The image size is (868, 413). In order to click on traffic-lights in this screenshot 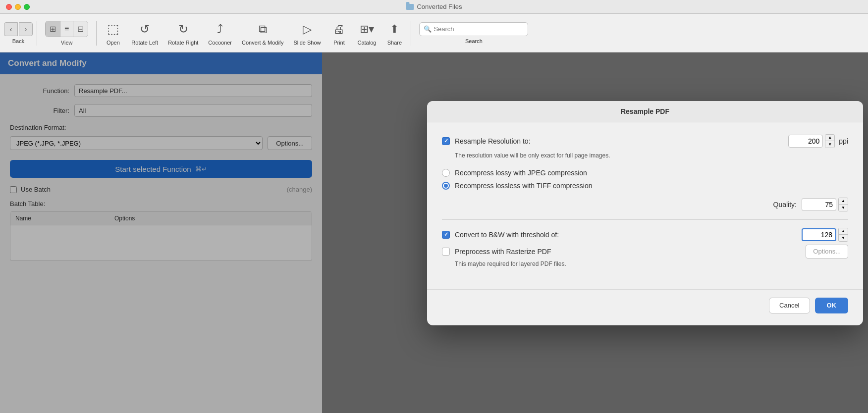, I will do `click(18, 7)`.